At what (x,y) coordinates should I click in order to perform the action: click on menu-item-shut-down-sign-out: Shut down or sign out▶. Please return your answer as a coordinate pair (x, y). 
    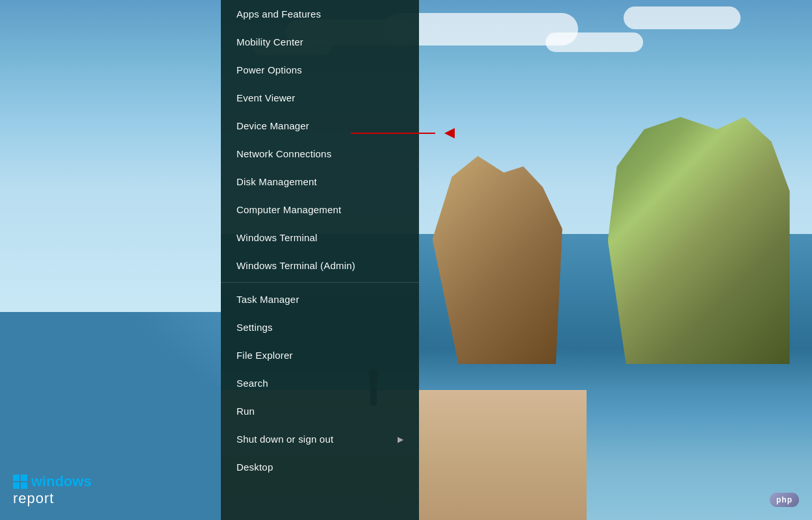
    Looking at the image, I should click on (320, 439).